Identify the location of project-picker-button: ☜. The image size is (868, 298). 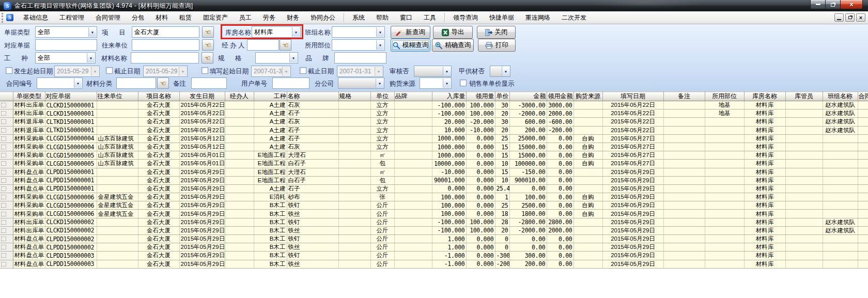
(208, 32).